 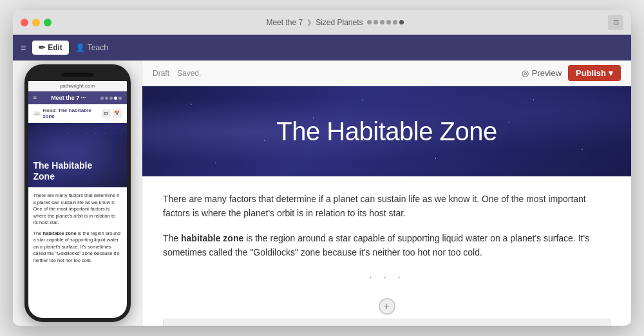 I want to click on phone-para1: There are many factors that determine if…, so click(x=77, y=210).